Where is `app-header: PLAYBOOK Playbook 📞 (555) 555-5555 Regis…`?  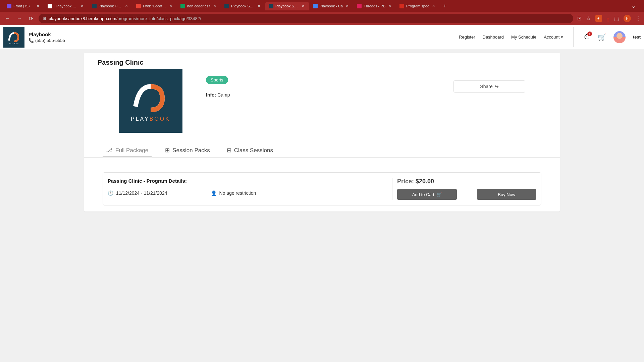
app-header: PLAYBOOK Playbook 📞 (555) 555-5555 Regis… is located at coordinates (322, 37).